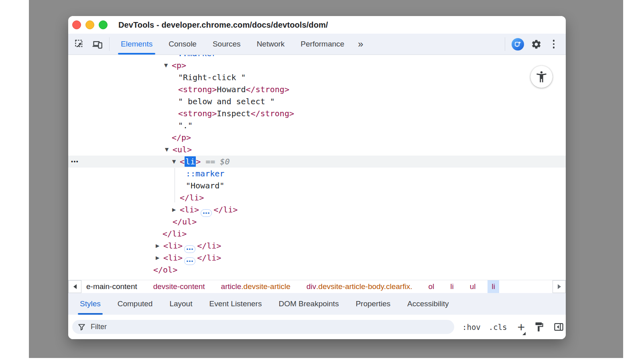 Image resolution: width=642 pixels, height=364 pixels. What do you see at coordinates (360, 287) in the screenshot?
I see `breadcrumb-item: div.devsite-article-body.clearfix.` at bounding box center [360, 287].